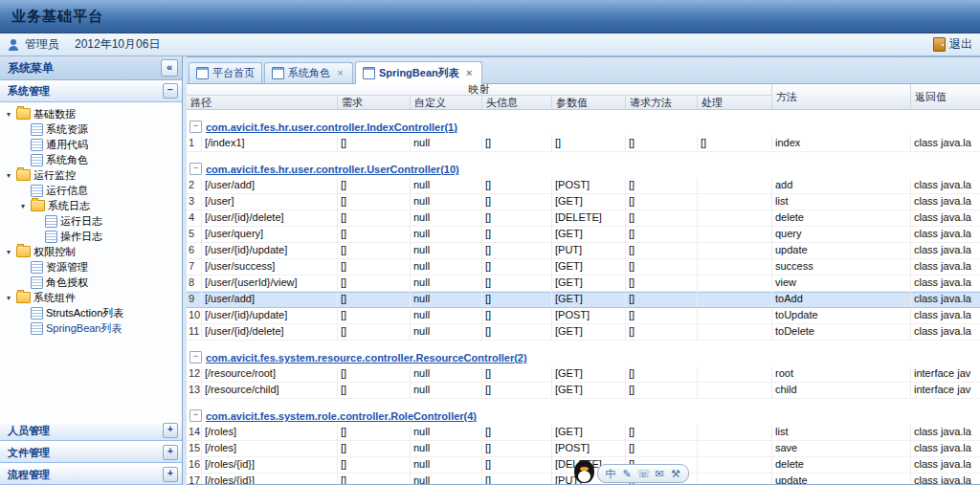  What do you see at coordinates (584, 203) in the screenshot?
I see `table-row: 3[/user][]null[][GET][]listclass java.la` at bounding box center [584, 203].